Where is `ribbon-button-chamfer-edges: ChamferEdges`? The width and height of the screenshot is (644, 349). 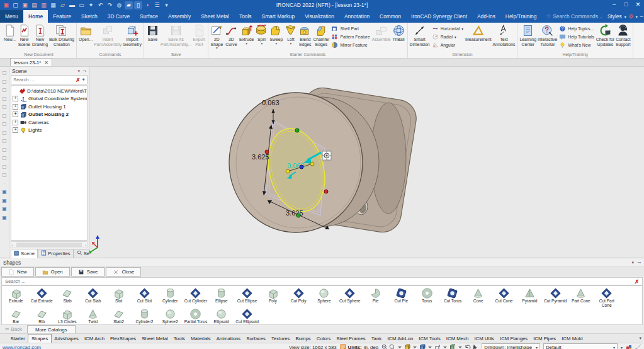 ribbon-button-chamfer-edges: ChamferEdges is located at coordinates (321, 35).